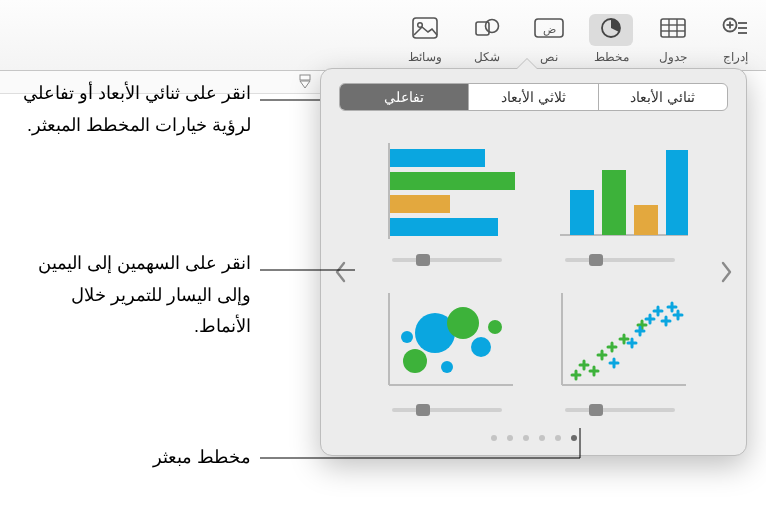  What do you see at coordinates (341, 276) in the screenshot?
I see `chevron-left-icon` at bounding box center [341, 276].